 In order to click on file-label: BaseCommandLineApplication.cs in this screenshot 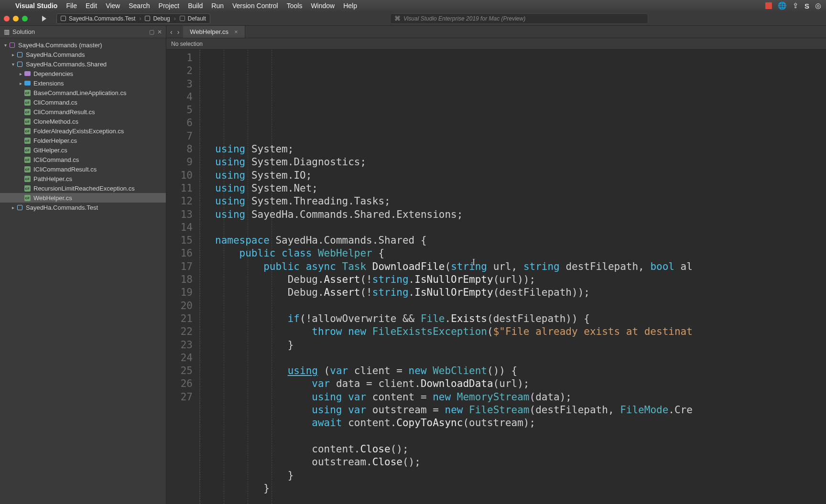, I will do `click(80, 93)`.